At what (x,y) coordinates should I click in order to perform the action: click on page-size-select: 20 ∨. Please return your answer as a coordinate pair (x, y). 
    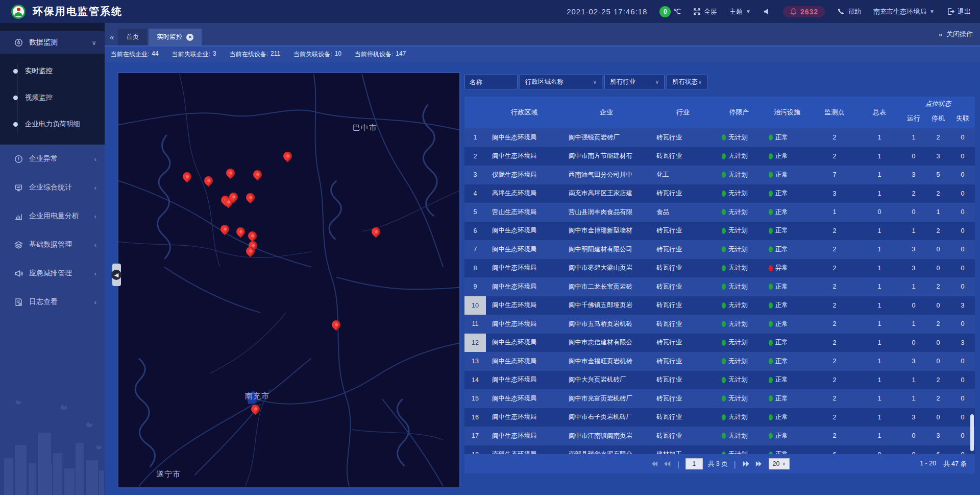
    Looking at the image, I should click on (779, 464).